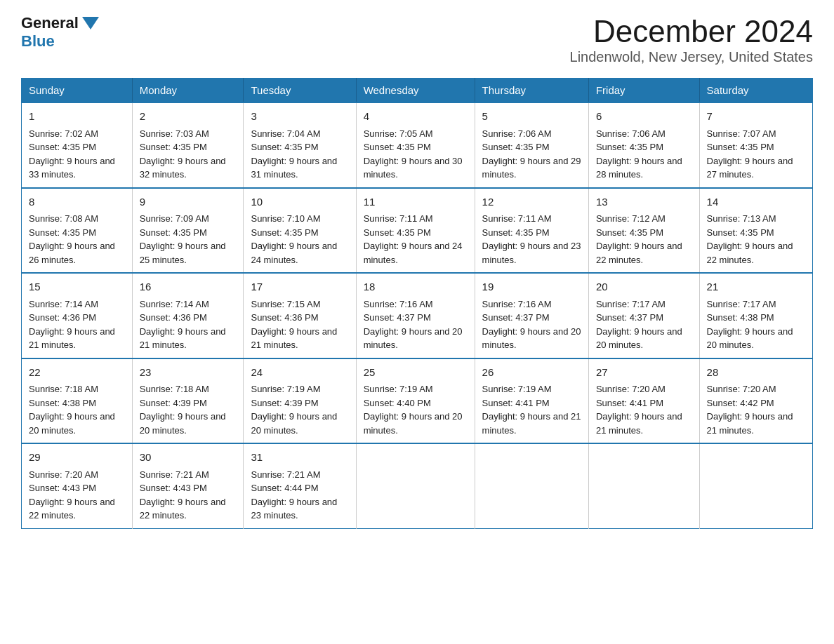  What do you see at coordinates (416, 91) in the screenshot?
I see `header-wednesday: Wednesday` at bounding box center [416, 91].